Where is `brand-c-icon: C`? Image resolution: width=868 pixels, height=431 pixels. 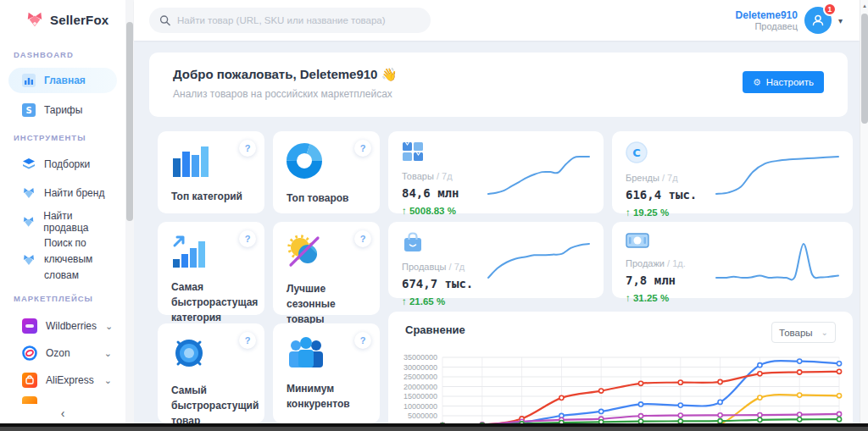 brand-c-icon: C is located at coordinates (637, 152).